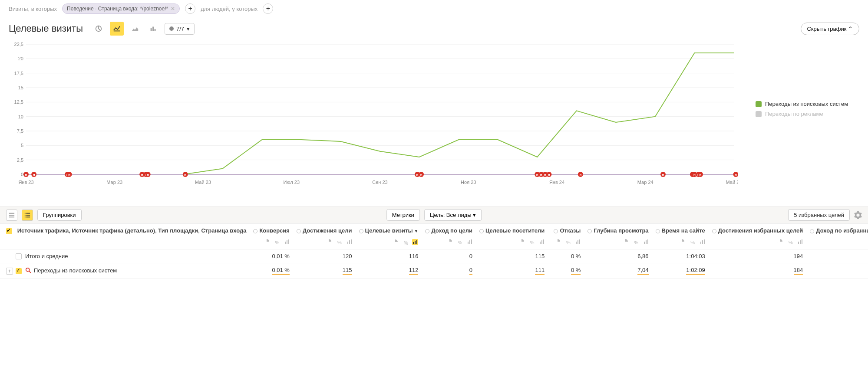  Describe the element at coordinates (453, 215) in the screenshot. I see `goal-selector: Цель: Все лиды ▾` at that location.